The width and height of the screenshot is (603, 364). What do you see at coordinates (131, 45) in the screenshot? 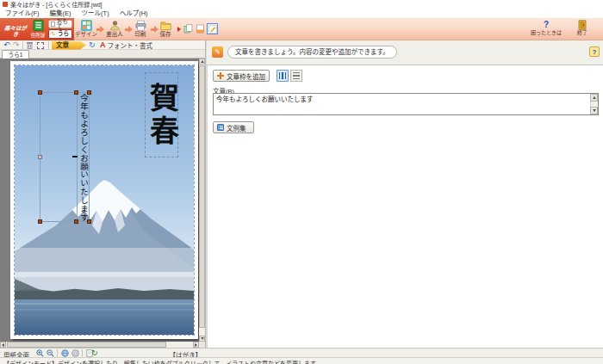
I see `font-format-label: フォント・書式` at bounding box center [131, 45].